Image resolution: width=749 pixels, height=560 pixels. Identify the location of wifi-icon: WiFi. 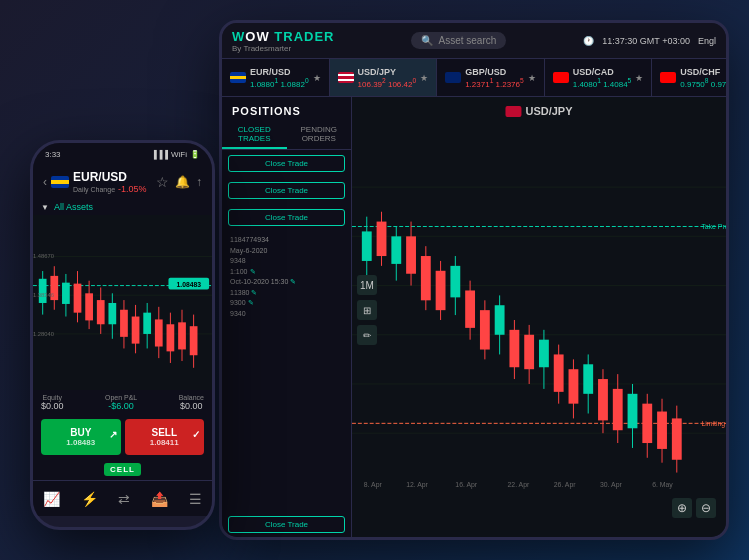
(179, 154).